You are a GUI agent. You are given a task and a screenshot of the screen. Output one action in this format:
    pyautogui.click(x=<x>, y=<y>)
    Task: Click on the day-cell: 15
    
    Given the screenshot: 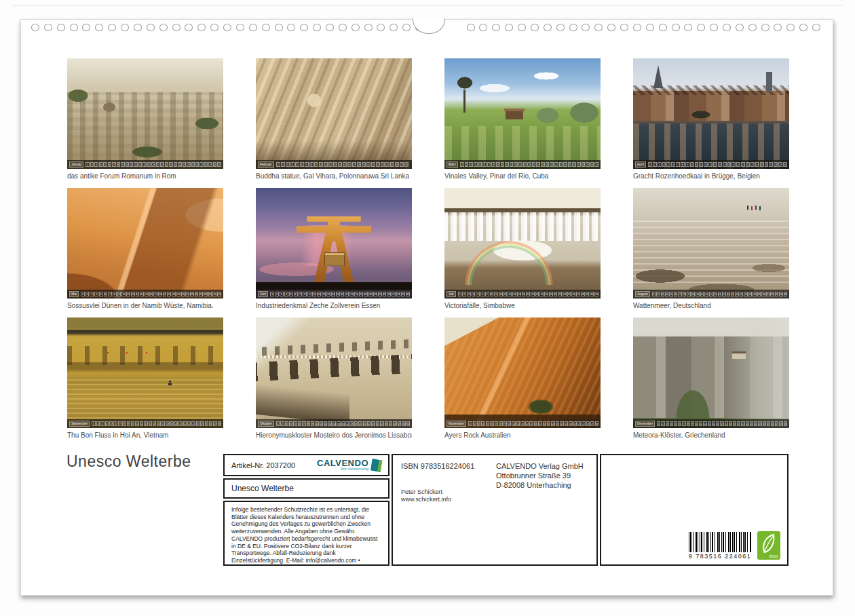 What is the action you would take?
    pyautogui.click(x=525, y=164)
    